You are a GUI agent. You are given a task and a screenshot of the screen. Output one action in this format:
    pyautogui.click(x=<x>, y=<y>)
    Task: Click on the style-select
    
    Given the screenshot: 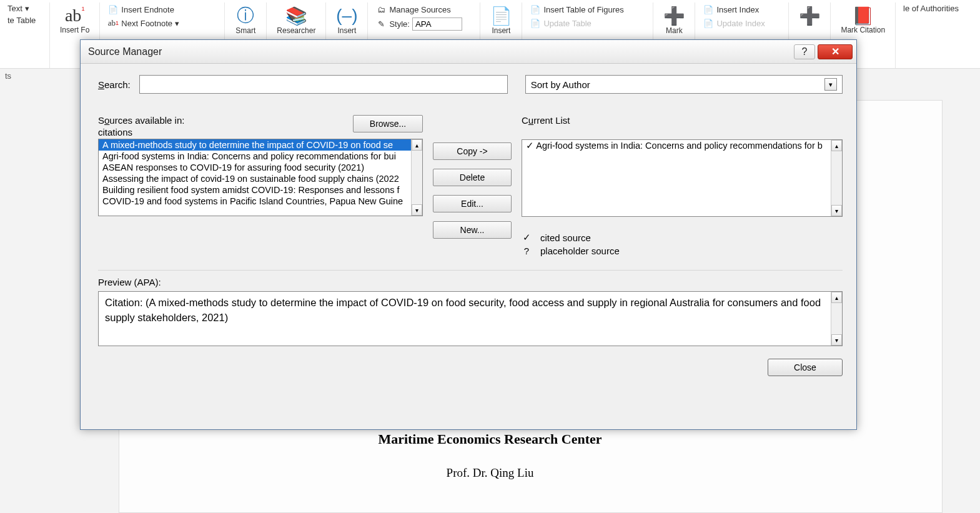 What is the action you would take?
    pyautogui.click(x=437, y=24)
    